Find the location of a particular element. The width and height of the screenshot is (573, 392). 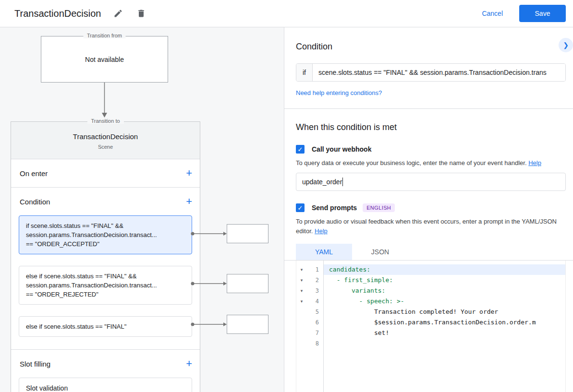

scene-type-label: Scene is located at coordinates (106, 147).